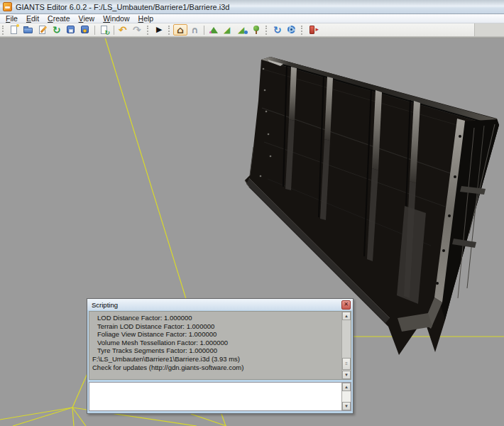  I want to click on open-folder-button, so click(28, 30).